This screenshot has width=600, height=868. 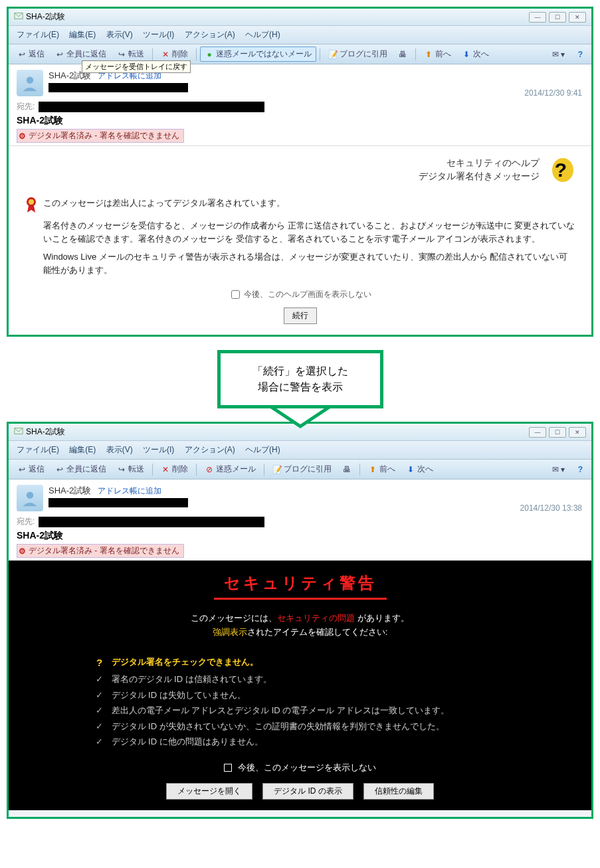 What do you see at coordinates (300, 536) in the screenshot?
I see `mail-subject: SHA-2試験` at bounding box center [300, 536].